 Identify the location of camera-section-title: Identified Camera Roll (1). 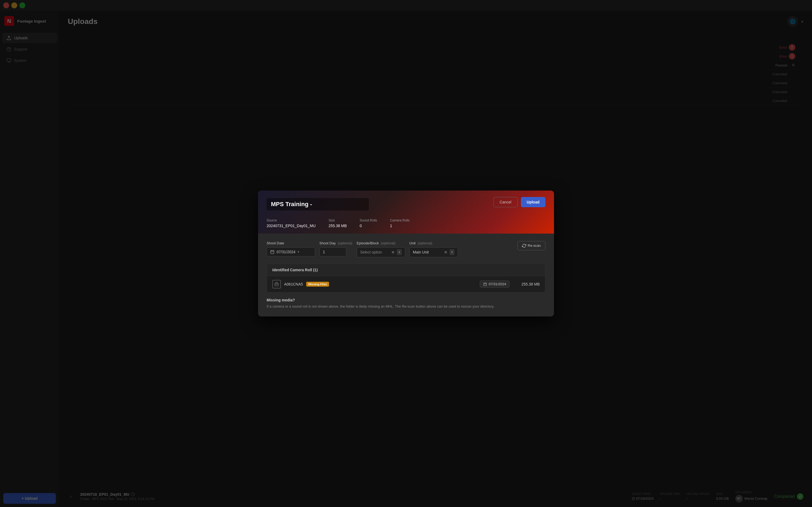
(406, 270).